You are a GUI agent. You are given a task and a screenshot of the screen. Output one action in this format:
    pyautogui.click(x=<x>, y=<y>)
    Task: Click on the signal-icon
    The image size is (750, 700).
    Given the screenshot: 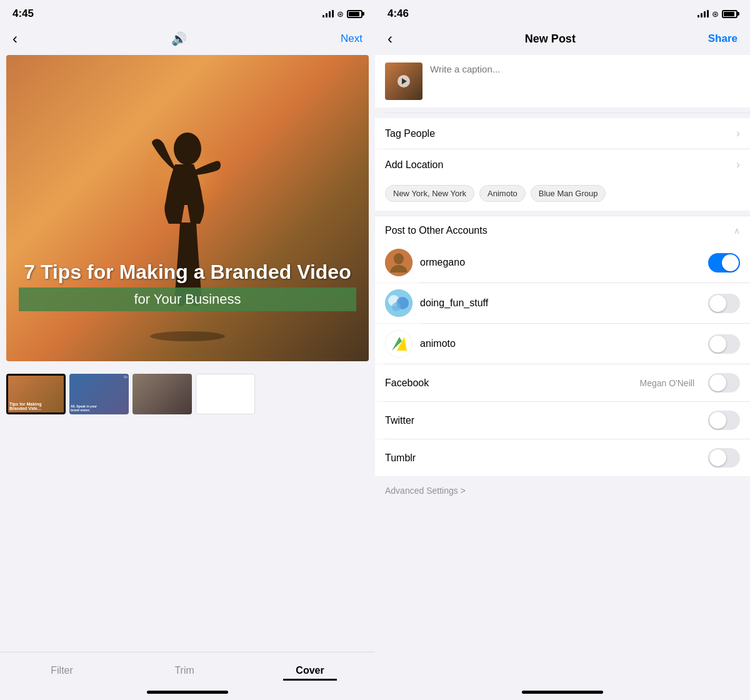 What is the action you would take?
    pyautogui.click(x=328, y=14)
    